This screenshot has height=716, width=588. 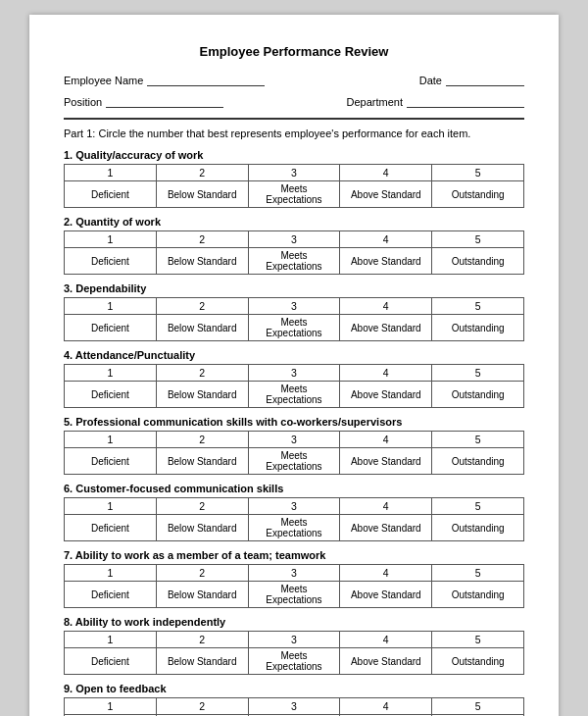 What do you see at coordinates (294, 622) in the screenshot?
I see `section-8-title: 8. Ability to work independently` at bounding box center [294, 622].